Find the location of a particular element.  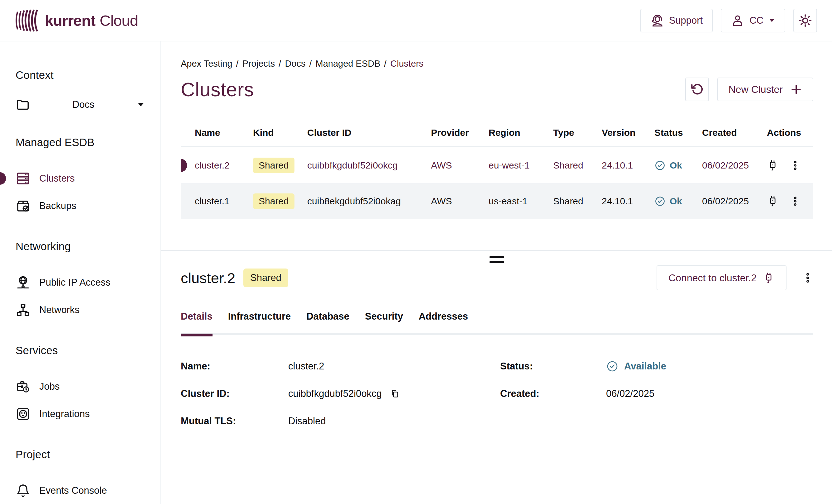

tabs-underline is located at coordinates (497, 334).